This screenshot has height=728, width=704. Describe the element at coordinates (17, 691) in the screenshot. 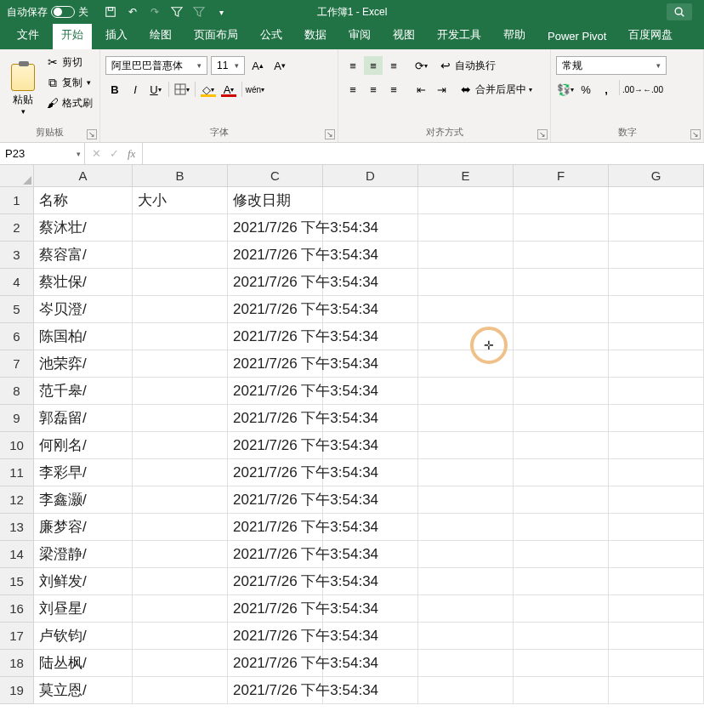

I see `row-header: 19` at that location.